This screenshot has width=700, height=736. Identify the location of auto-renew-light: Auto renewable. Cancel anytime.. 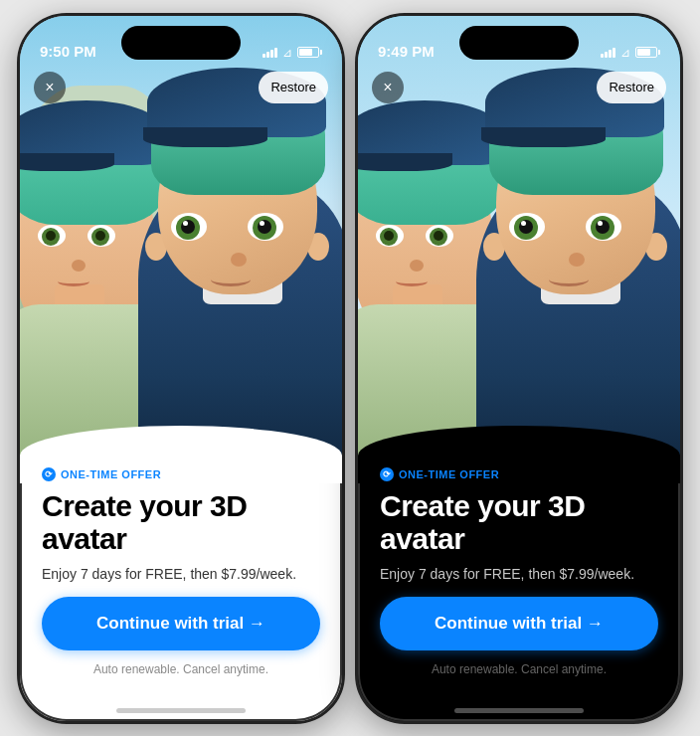
(181, 669).